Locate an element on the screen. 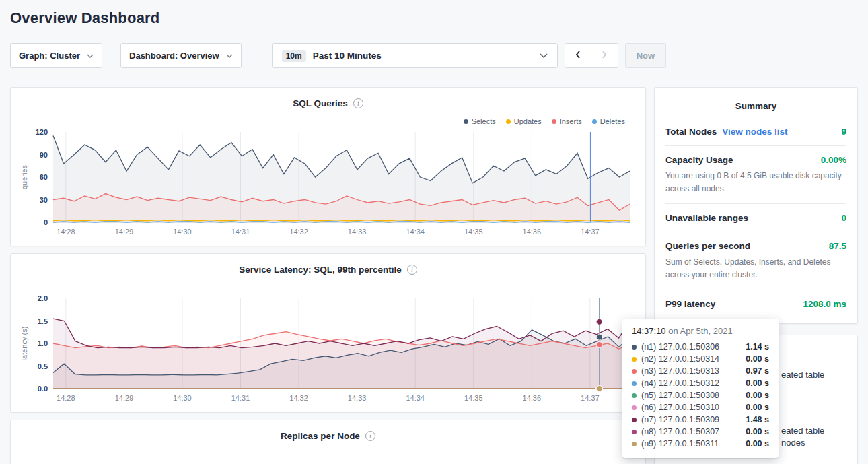  now-button: Now is located at coordinates (646, 55).